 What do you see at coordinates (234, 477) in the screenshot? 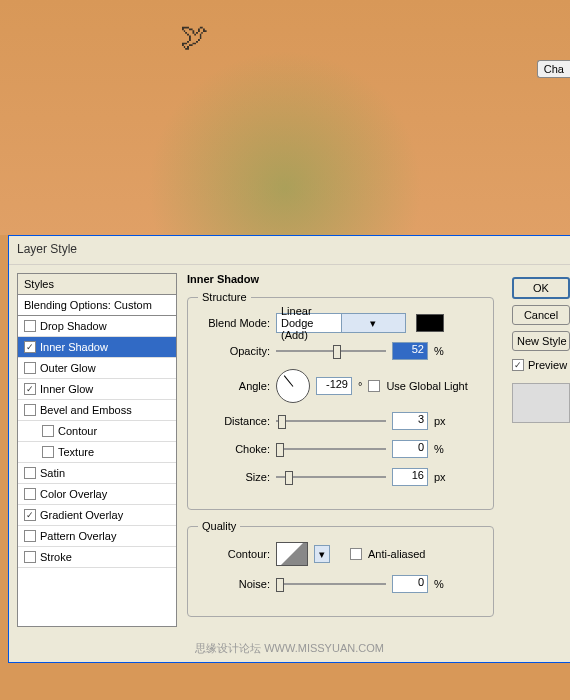
I see `size-label: Size:` at bounding box center [234, 477].